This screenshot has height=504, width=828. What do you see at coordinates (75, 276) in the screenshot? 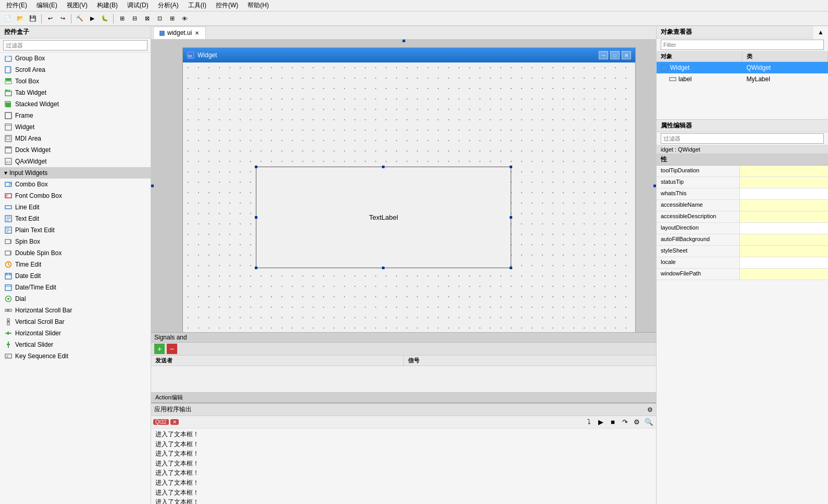
I see `widget-item-dateedit: Date Edit` at bounding box center [75, 276].